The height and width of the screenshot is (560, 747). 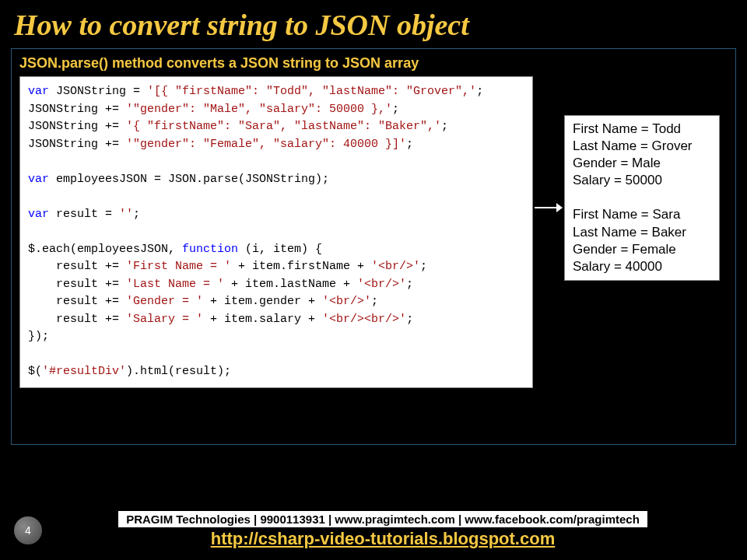 I want to click on page-number-badge: 4, so click(x=28, y=530).